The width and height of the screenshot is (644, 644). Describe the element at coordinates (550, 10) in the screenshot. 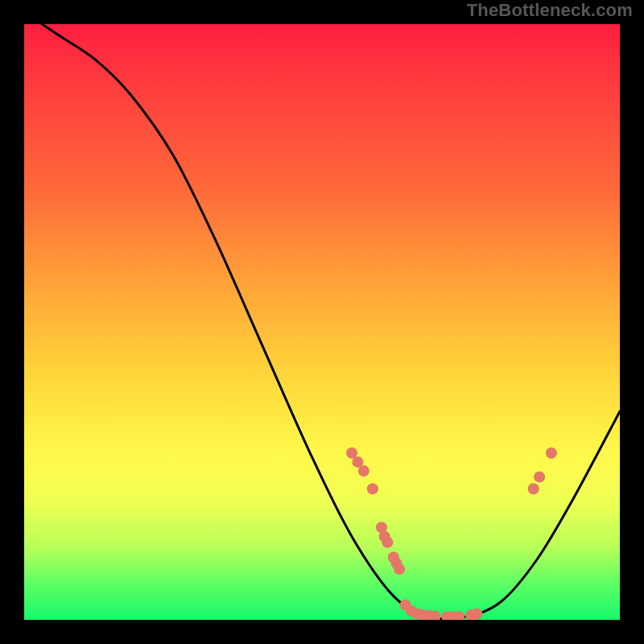

I see `watermark-text: TheBottleneck.com` at that location.